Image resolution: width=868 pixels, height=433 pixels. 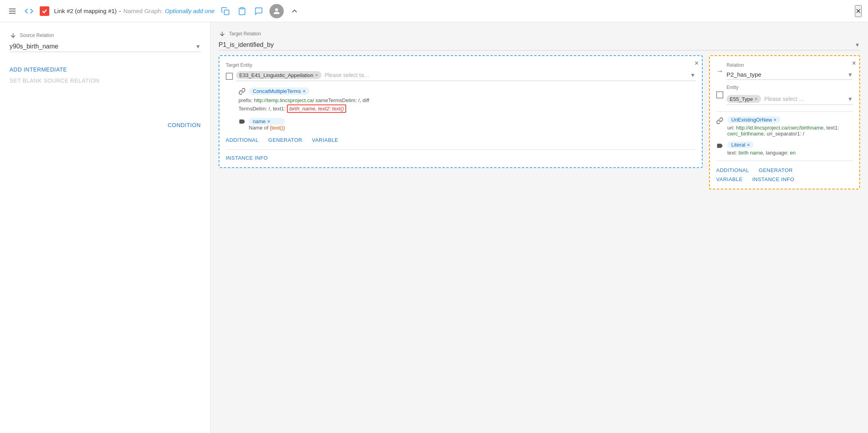 I want to click on entity2-chevron: ▼, so click(x=850, y=99).